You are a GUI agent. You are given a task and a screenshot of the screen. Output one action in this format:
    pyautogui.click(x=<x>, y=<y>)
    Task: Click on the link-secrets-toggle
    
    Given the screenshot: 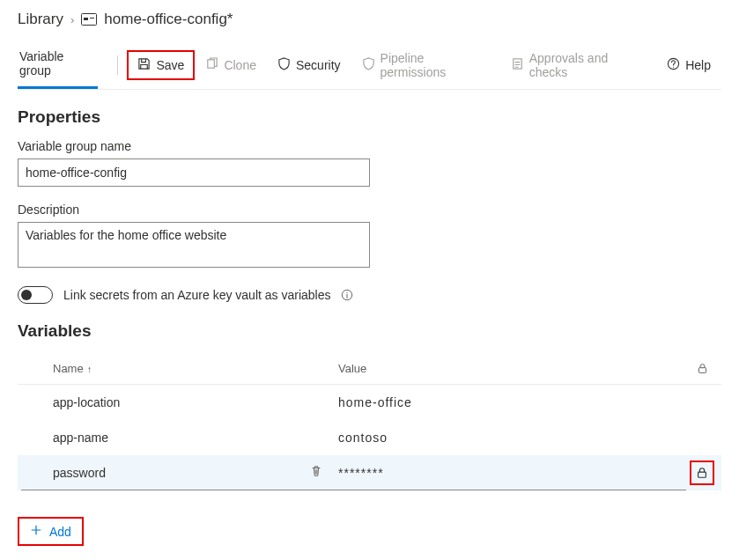 What is the action you would take?
    pyautogui.click(x=35, y=295)
    